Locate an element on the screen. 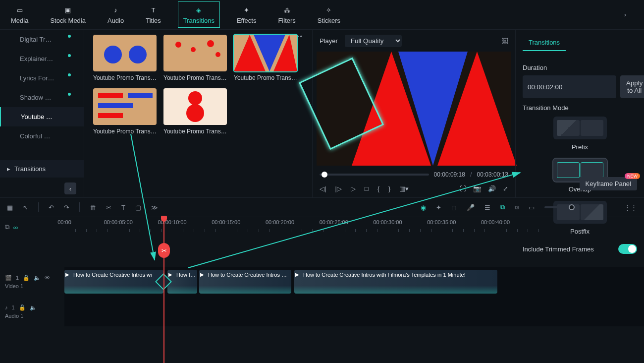 This screenshot has height=363, width=644. display-icon: ⛶ is located at coordinates (463, 188).